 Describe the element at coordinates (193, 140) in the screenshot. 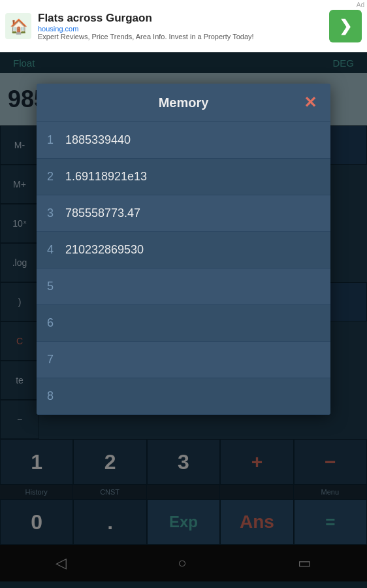

I see `memory-row-value: 1885339440` at that location.